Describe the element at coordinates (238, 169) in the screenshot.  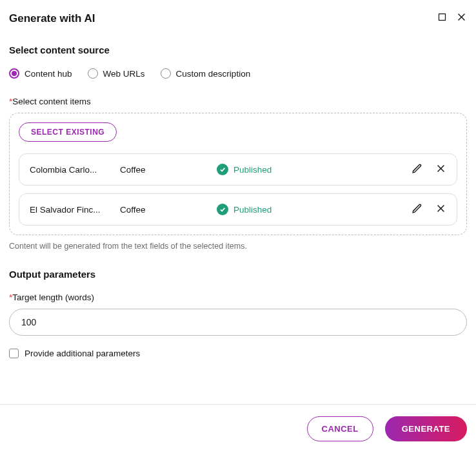
I see `content-item-row: Colombia Carlo... Coffee Published` at that location.